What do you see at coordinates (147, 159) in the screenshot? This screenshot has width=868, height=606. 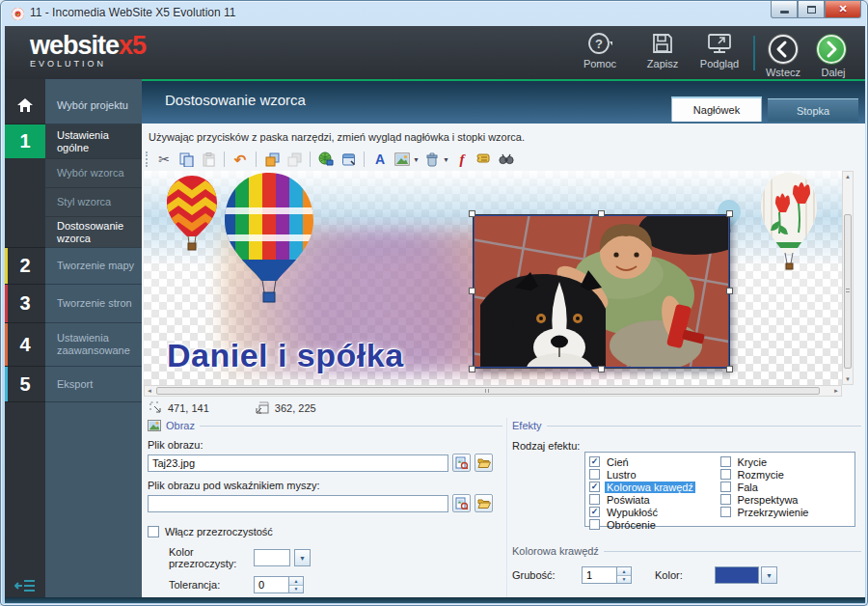 I see `toolbar-grip` at bounding box center [147, 159].